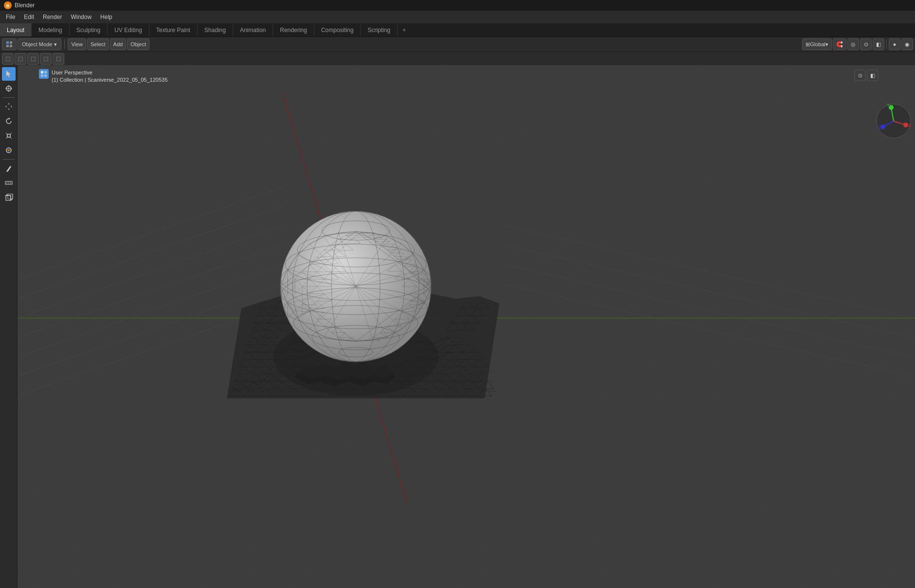 This screenshot has width=915, height=588. Describe the element at coordinates (106, 17) in the screenshot. I see `menu-help: Help` at that location.